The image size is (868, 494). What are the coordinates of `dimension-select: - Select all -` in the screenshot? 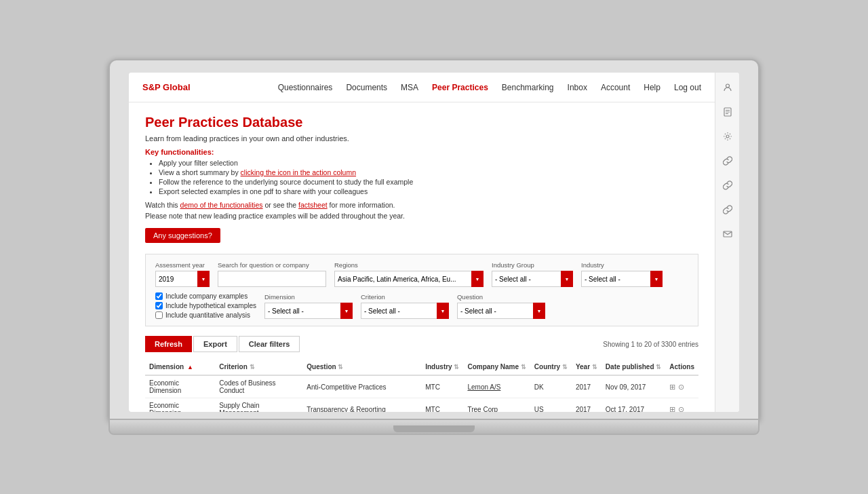 It's located at (309, 311).